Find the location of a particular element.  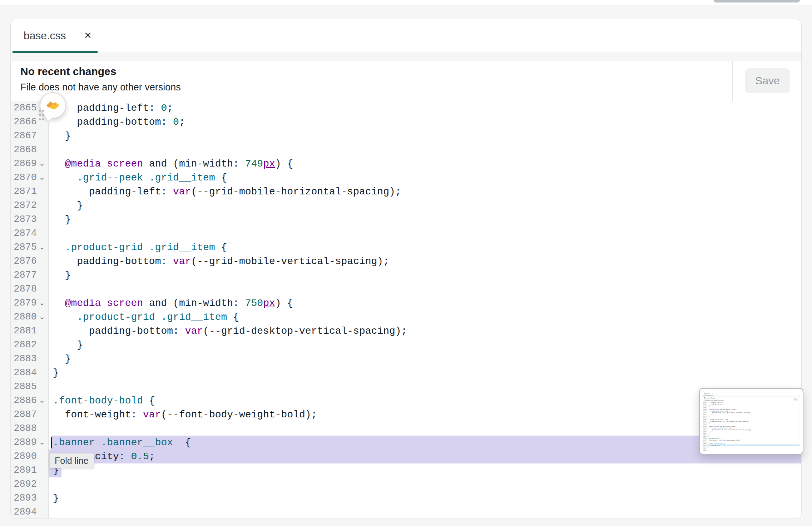

code-line: 2891} is located at coordinates (406, 470).